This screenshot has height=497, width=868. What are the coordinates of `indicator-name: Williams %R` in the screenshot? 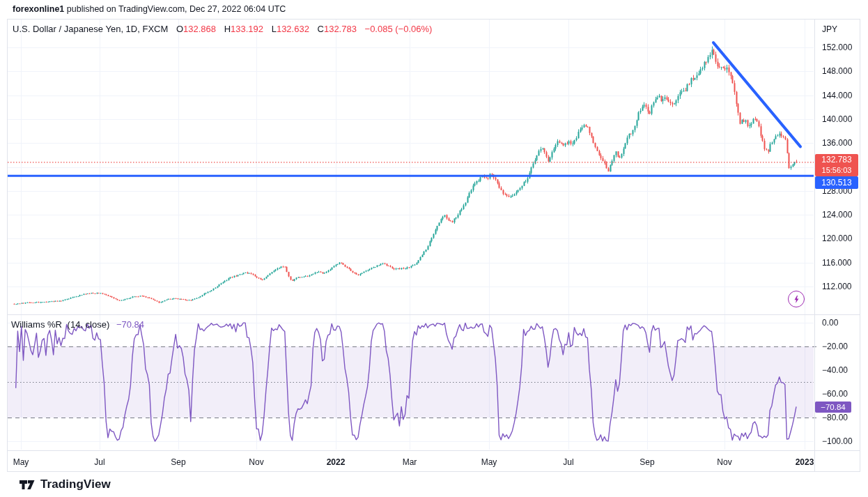 It's located at (36, 325).